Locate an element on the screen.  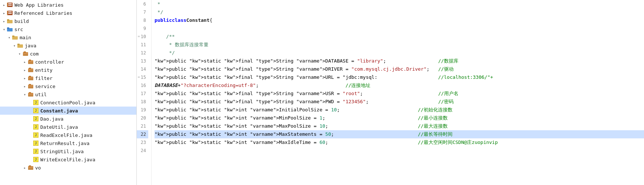
tree-icon-src is located at coordinates (10, 30).